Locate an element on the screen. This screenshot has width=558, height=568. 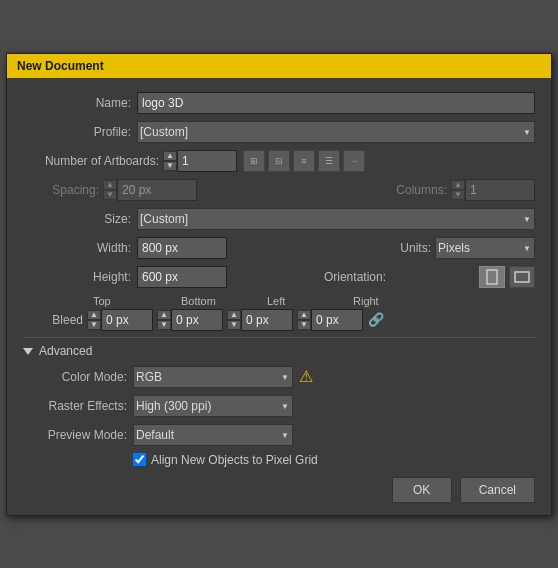
artboards-down-btn: ▼ is located at coordinates (170, 166).